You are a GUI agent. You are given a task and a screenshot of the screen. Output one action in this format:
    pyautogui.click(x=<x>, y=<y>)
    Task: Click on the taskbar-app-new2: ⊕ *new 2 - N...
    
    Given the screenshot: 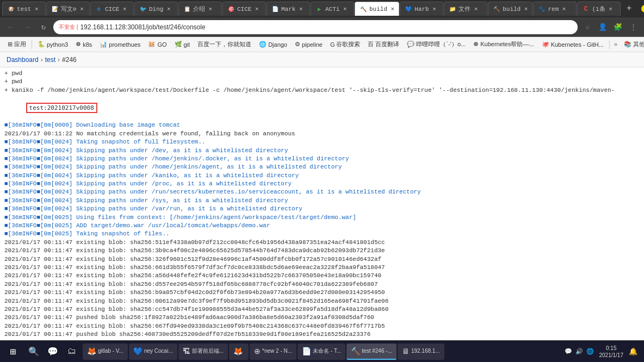 What is the action you would take?
    pyautogui.click(x=273, y=352)
    